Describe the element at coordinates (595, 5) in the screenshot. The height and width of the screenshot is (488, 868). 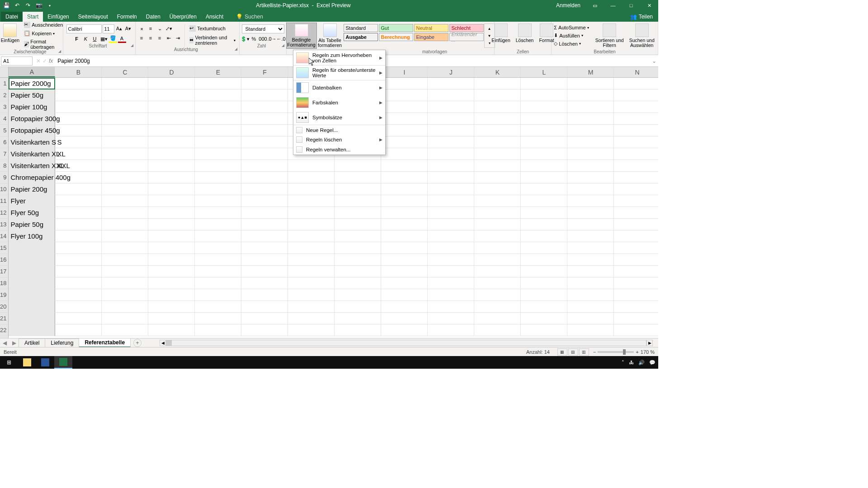
I see `ribbon-display-icon: ▭` at that location.